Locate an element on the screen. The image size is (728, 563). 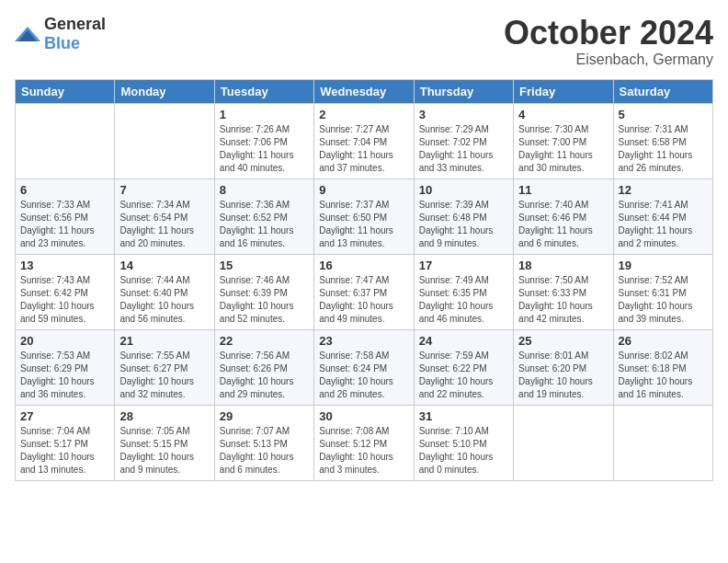
day-number: 12 is located at coordinates (664, 190).